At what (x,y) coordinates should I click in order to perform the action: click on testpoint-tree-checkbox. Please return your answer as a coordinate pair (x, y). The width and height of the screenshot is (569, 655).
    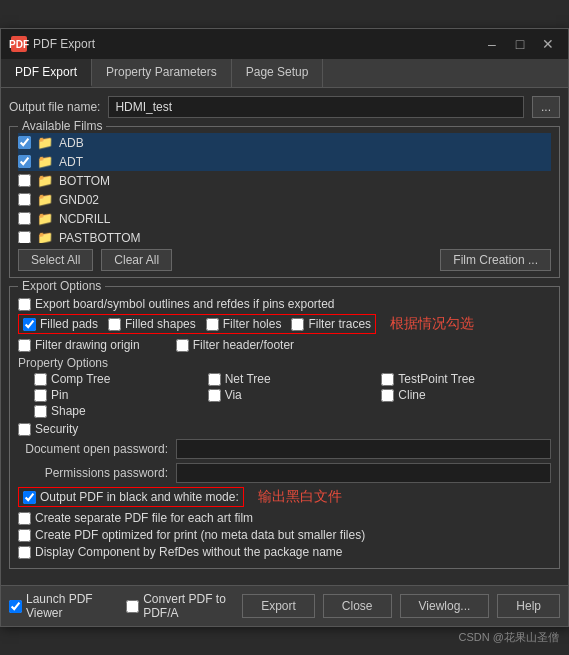
    Looking at the image, I should click on (388, 380).